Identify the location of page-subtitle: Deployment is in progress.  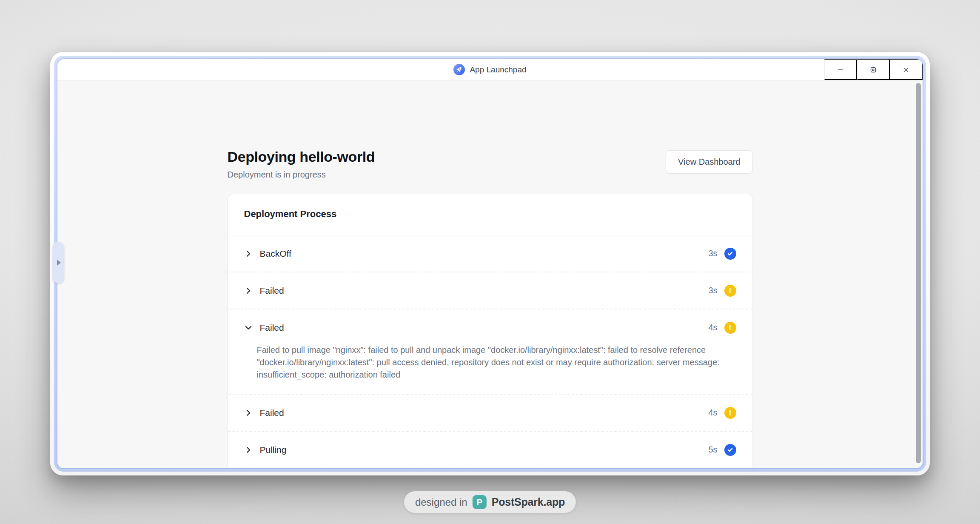
(301, 175).